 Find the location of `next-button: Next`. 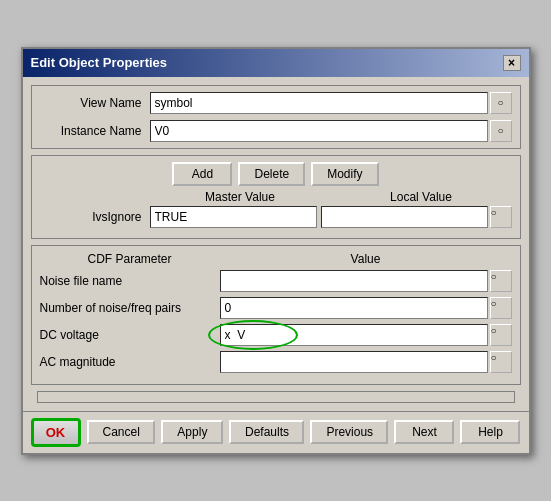

next-button: Next is located at coordinates (424, 432).